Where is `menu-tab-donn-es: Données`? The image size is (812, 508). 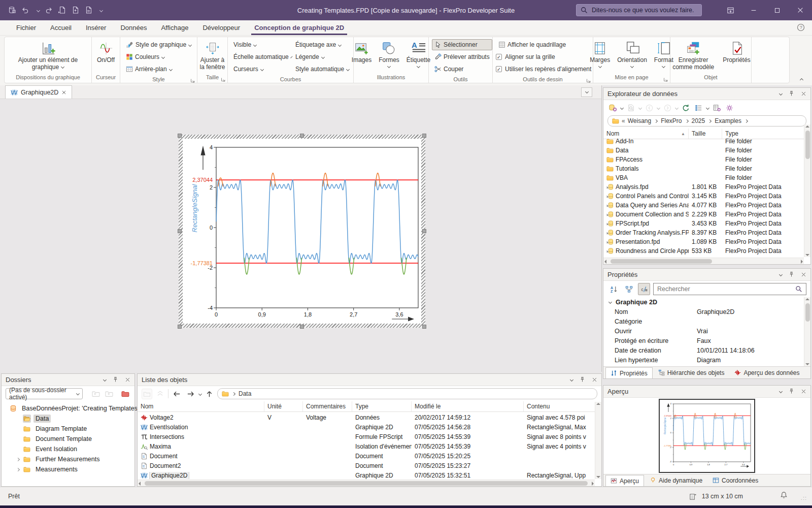 menu-tab-donn-es: Données is located at coordinates (133, 27).